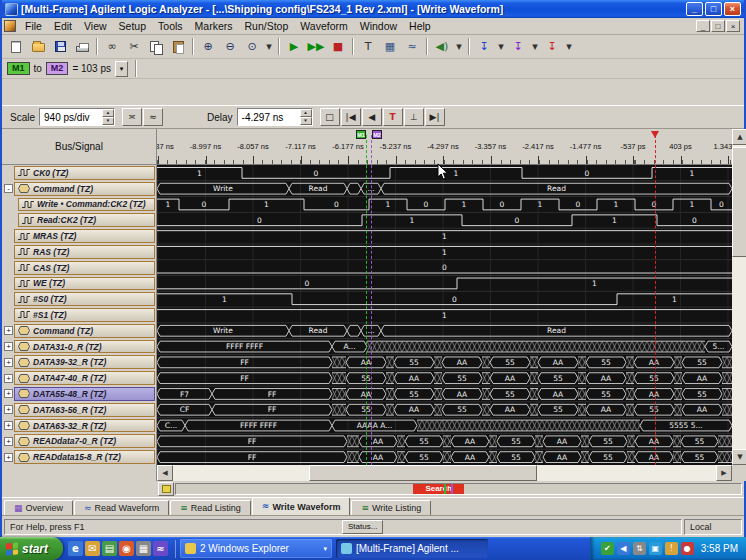  What do you see at coordinates (84, 268) in the screenshot?
I see `signal-button: CAS (TZ)` at bounding box center [84, 268].